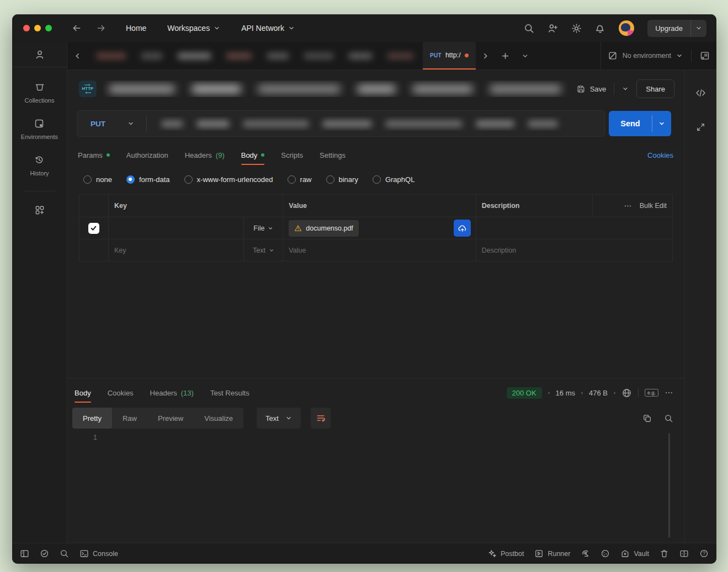 The image size is (728, 572). Describe the element at coordinates (171, 418) in the screenshot. I see `view-preview: Preview` at that location.